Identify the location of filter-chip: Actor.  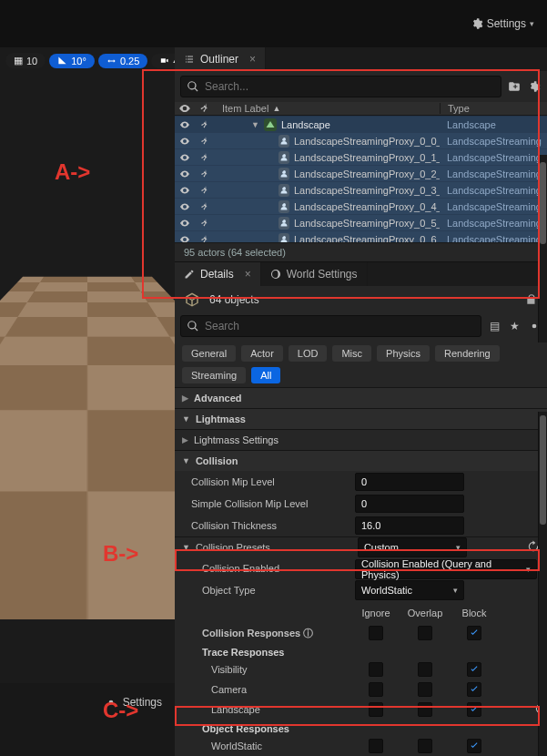
(262, 353).